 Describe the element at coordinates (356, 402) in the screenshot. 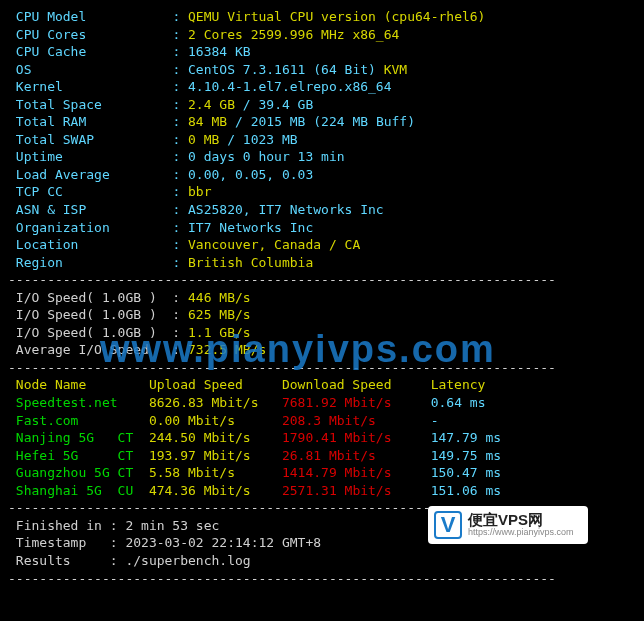

I see `download: 7681.92 Mbit/s` at that location.